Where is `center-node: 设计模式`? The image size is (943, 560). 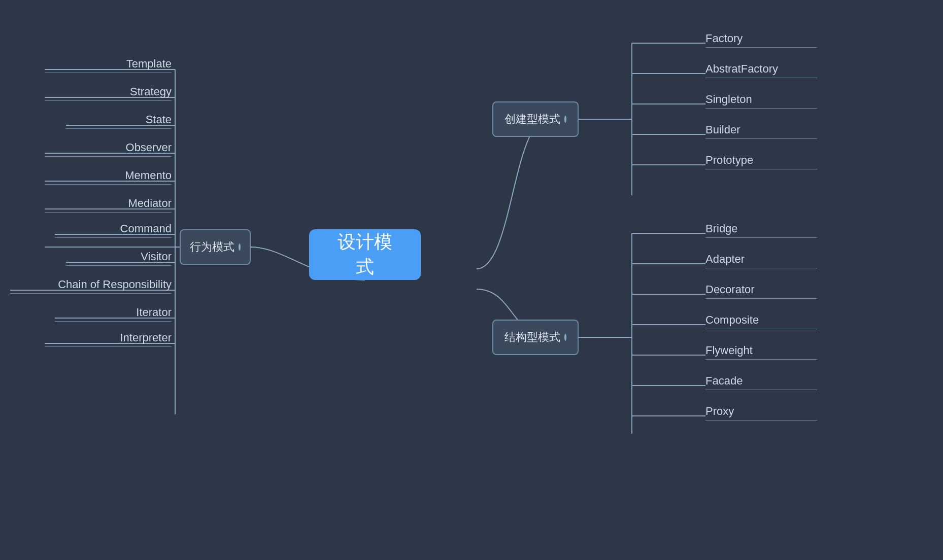
center-node: 设计模式 is located at coordinates (365, 255).